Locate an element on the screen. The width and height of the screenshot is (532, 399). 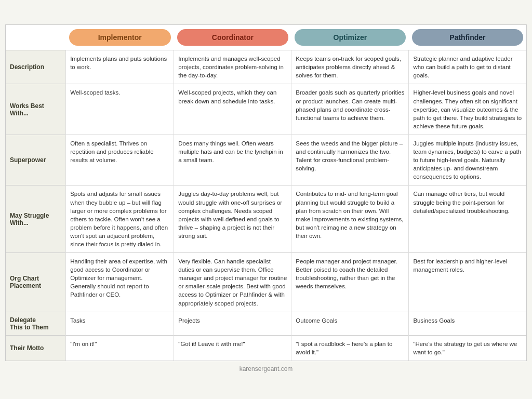
row-6-cell-1: "Got it! Leave it with me!" is located at coordinates (233, 348).